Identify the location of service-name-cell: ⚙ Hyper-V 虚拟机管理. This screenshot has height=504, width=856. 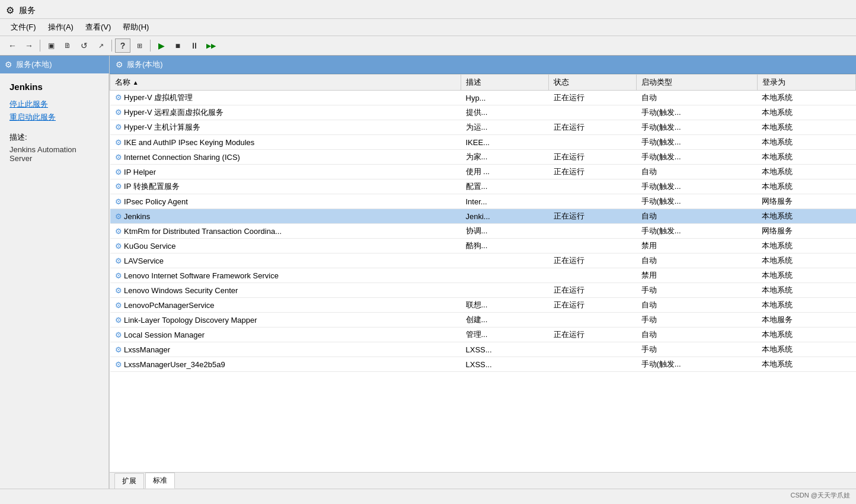
(286, 98).